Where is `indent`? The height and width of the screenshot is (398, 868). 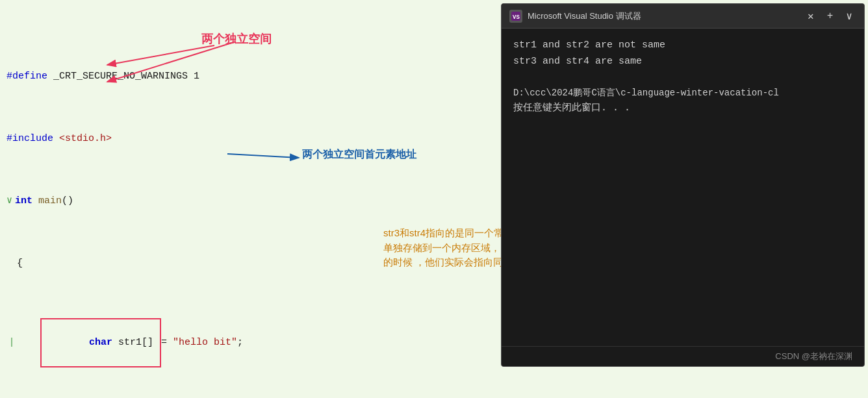
indent is located at coordinates (12, 264).